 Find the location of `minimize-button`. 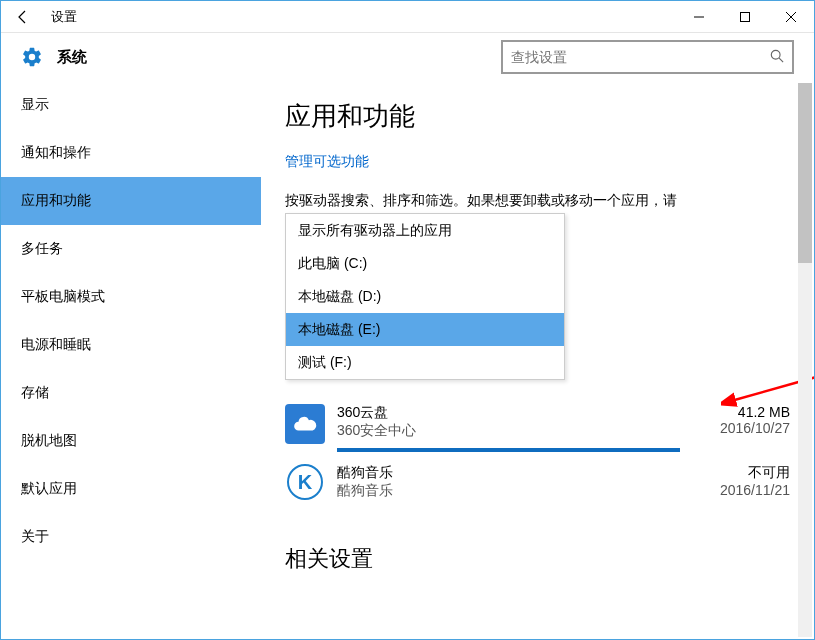

minimize-button is located at coordinates (699, 17).